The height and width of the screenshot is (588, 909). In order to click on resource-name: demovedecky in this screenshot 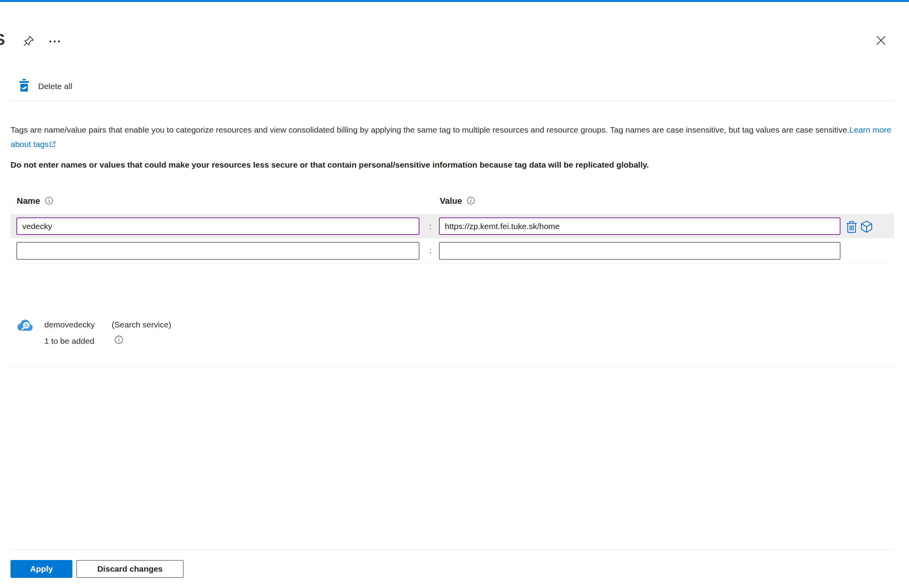, I will do `click(70, 325)`.